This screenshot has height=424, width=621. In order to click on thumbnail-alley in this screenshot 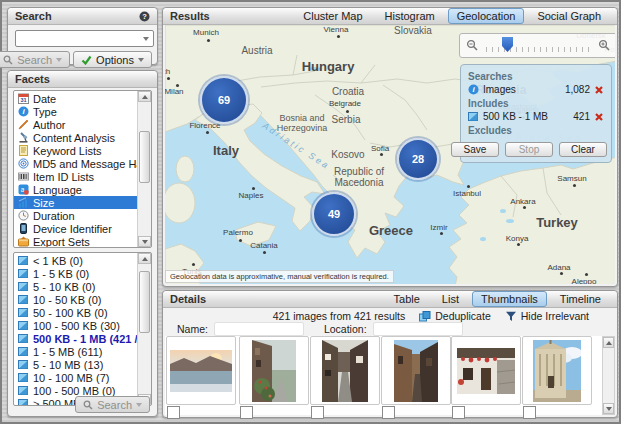, I will do `click(416, 370)`.